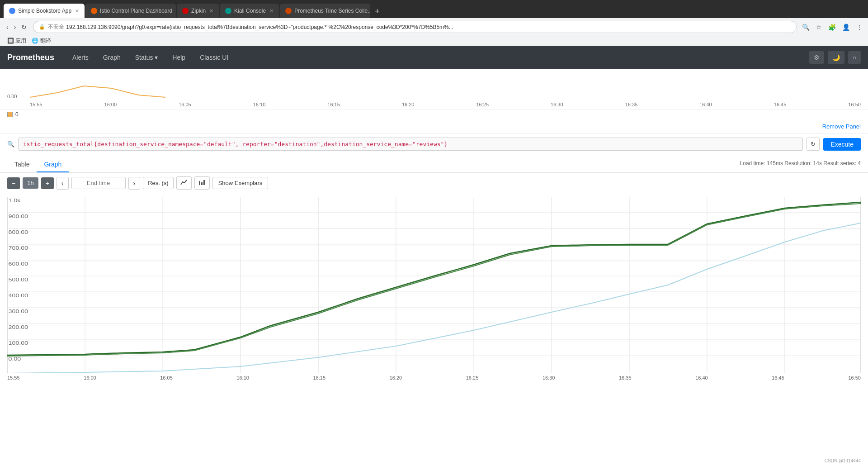  I want to click on dark-mode-button: 🌙, so click(836, 57).